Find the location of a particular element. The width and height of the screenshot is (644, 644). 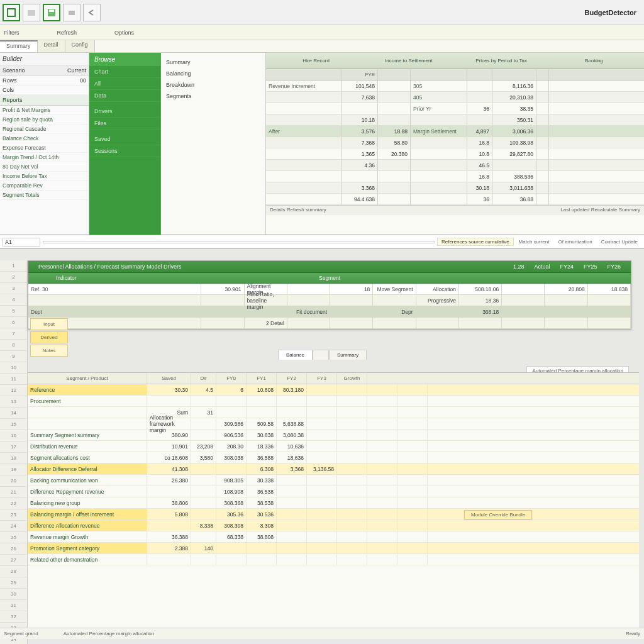

dc-num: 308.308 is located at coordinates (231, 526).